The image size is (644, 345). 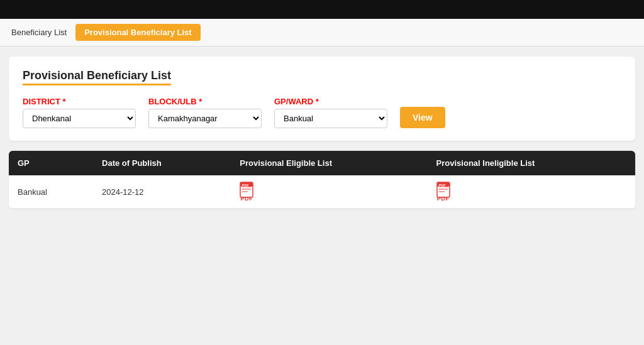 I want to click on filter-row: DISTRICT * Dhenkanal BLOCK/ULB * Kamakhy…, so click(x=322, y=112).